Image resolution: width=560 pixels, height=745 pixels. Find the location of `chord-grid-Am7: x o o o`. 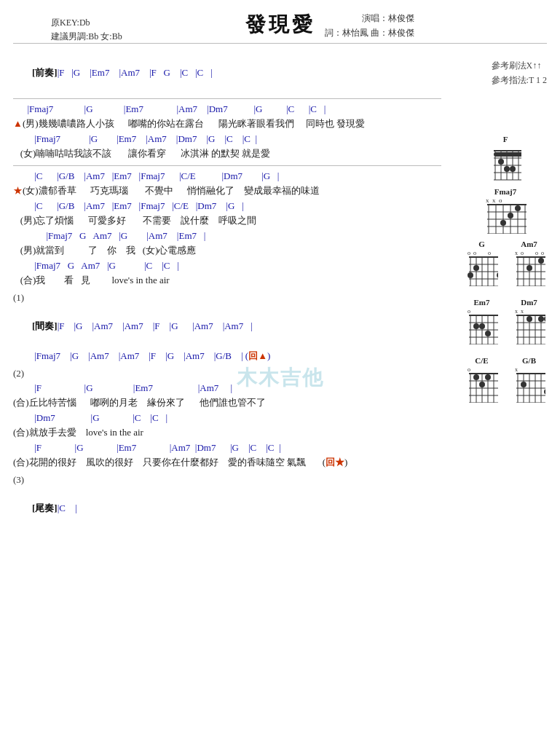

chord-grid-Am7: x o o o is located at coordinates (529, 268).